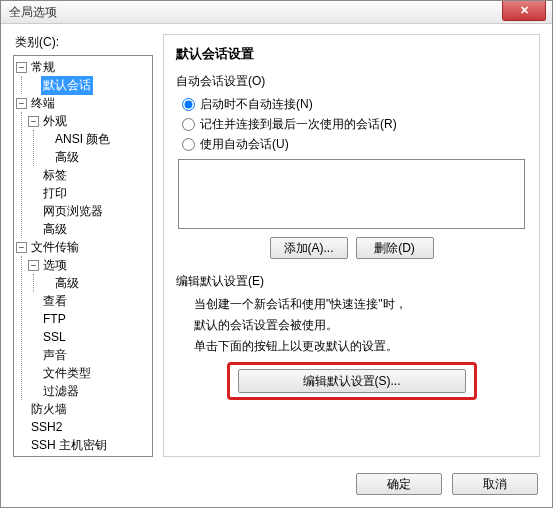  What do you see at coordinates (95, 139) in the screenshot?
I see `tree-item-ansi-color: ANSI 颜色` at bounding box center [95, 139].